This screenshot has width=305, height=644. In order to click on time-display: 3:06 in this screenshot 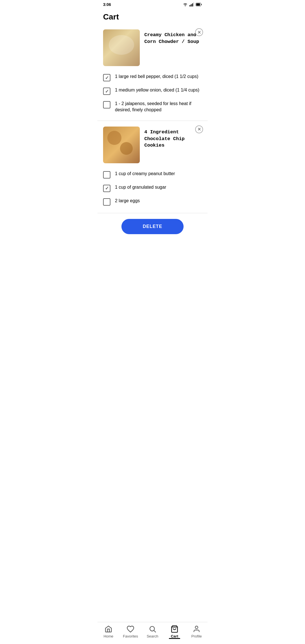, I will do `click(107, 5)`.